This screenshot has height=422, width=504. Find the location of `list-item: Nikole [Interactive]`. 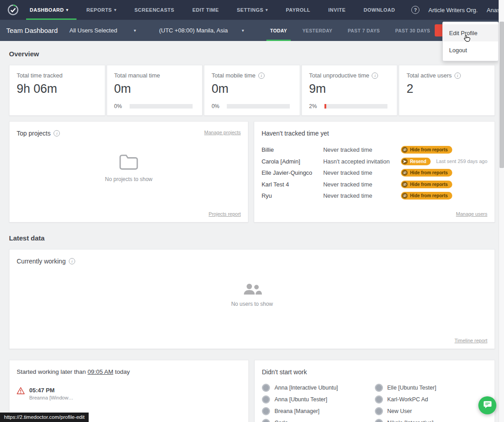

list-item: Nikole [Interactive] is located at coordinates (431, 421).